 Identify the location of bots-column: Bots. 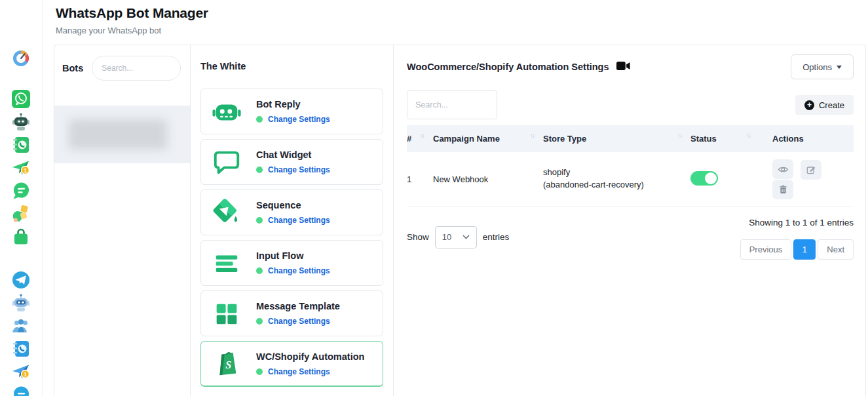
(123, 220).